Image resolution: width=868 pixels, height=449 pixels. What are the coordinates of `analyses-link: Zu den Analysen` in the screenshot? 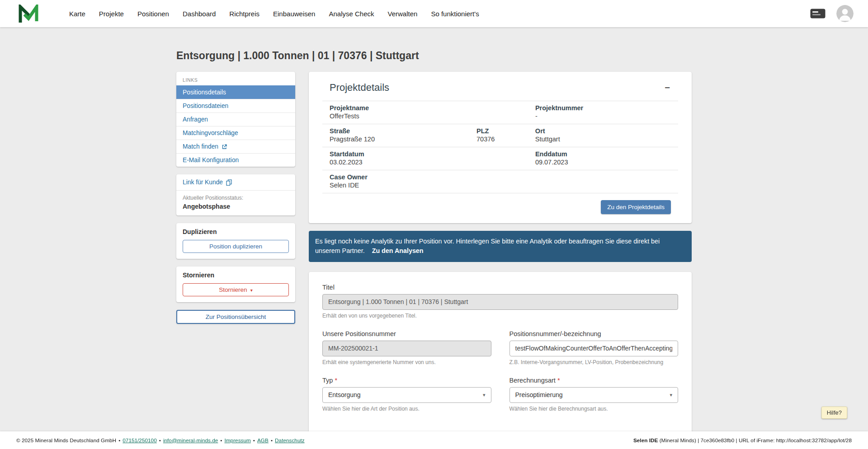 It's located at (398, 251).